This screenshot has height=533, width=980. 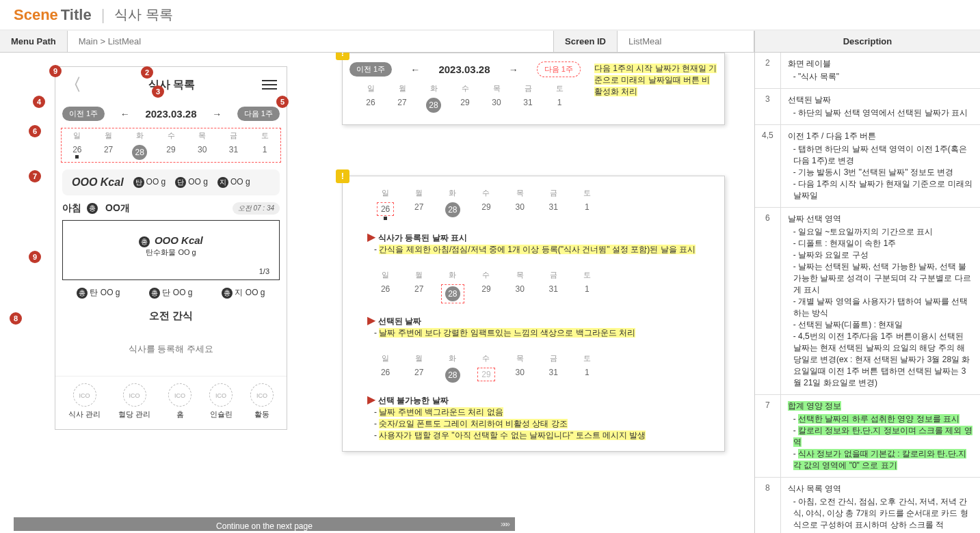 What do you see at coordinates (585, 41) in the screenshot?
I see `screen-id-label: Screen ID` at bounding box center [585, 41].